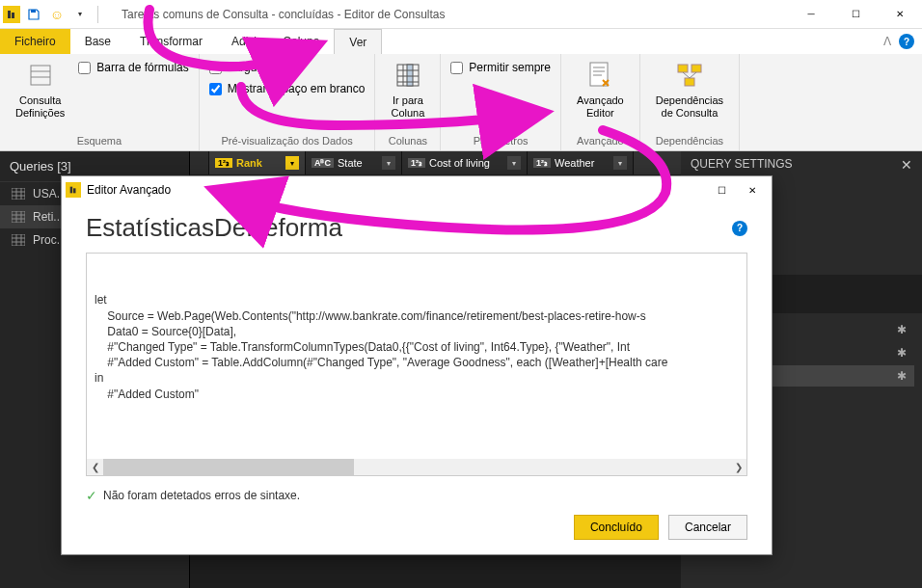  I want to click on close-icon: ✕, so click(907, 165).